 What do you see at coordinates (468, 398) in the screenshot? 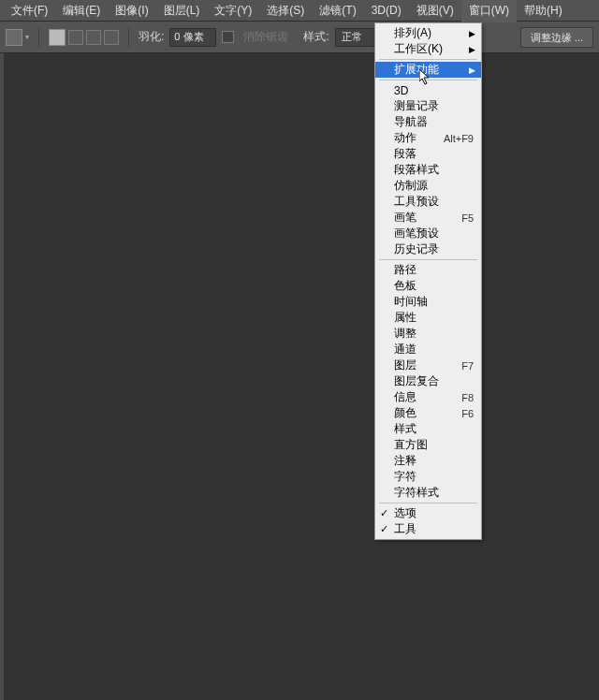
I see `menu-shortcut: F8` at bounding box center [468, 398].